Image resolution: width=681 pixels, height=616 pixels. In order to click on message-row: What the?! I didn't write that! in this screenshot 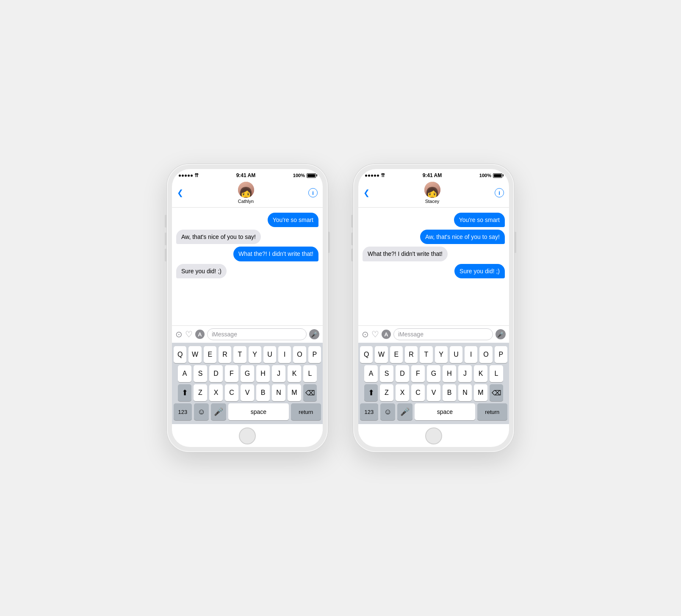, I will do `click(434, 254)`.